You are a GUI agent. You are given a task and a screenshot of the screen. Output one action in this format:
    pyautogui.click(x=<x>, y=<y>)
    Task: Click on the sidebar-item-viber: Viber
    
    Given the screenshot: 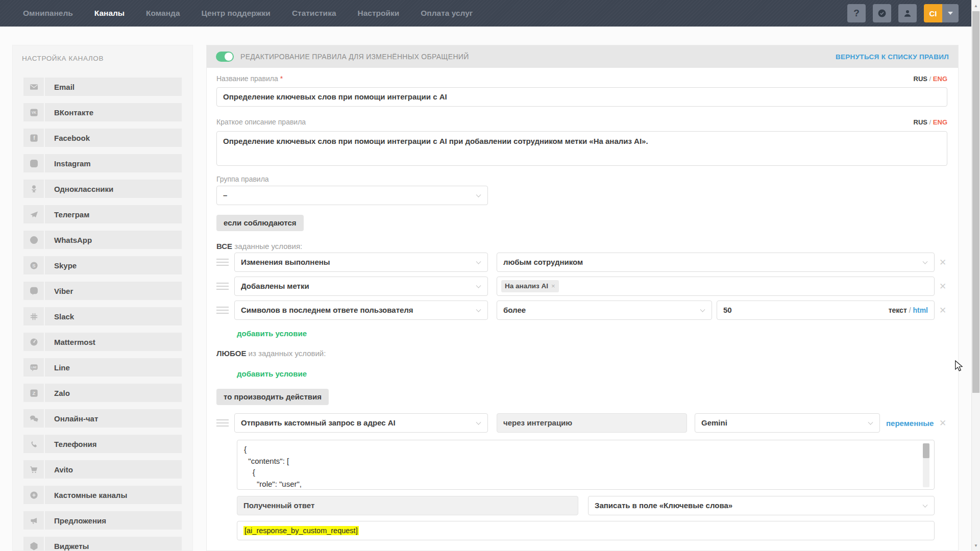 What is the action you would take?
    pyautogui.click(x=103, y=291)
    